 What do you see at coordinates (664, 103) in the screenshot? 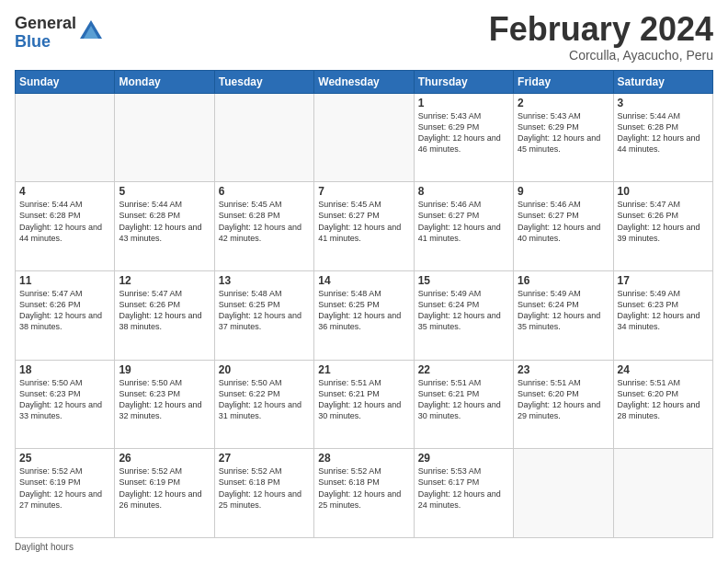
I see `day-number: 3` at bounding box center [664, 103].